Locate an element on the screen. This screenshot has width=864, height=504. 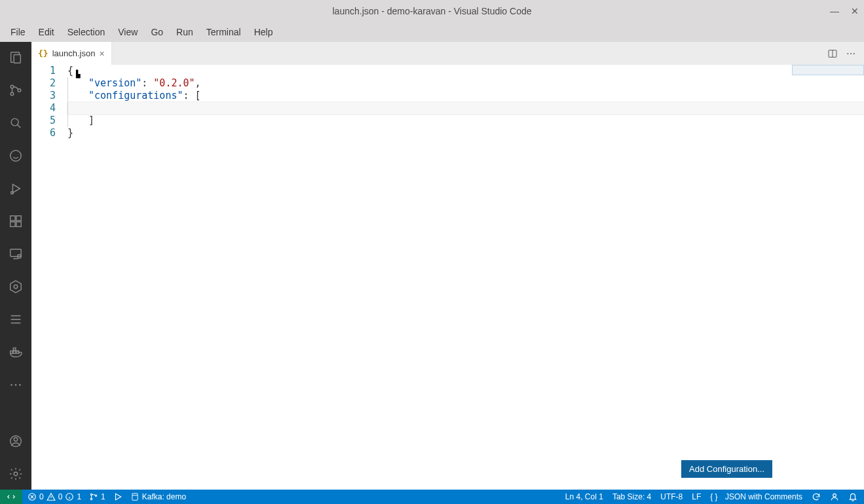
bell-icon is located at coordinates (853, 497).